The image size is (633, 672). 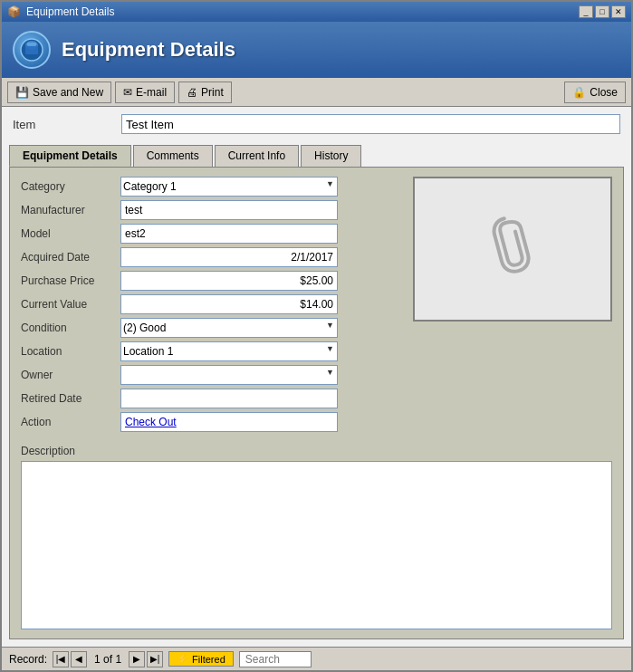 What do you see at coordinates (14, 12) in the screenshot?
I see `window-icon: 📦` at bounding box center [14, 12].